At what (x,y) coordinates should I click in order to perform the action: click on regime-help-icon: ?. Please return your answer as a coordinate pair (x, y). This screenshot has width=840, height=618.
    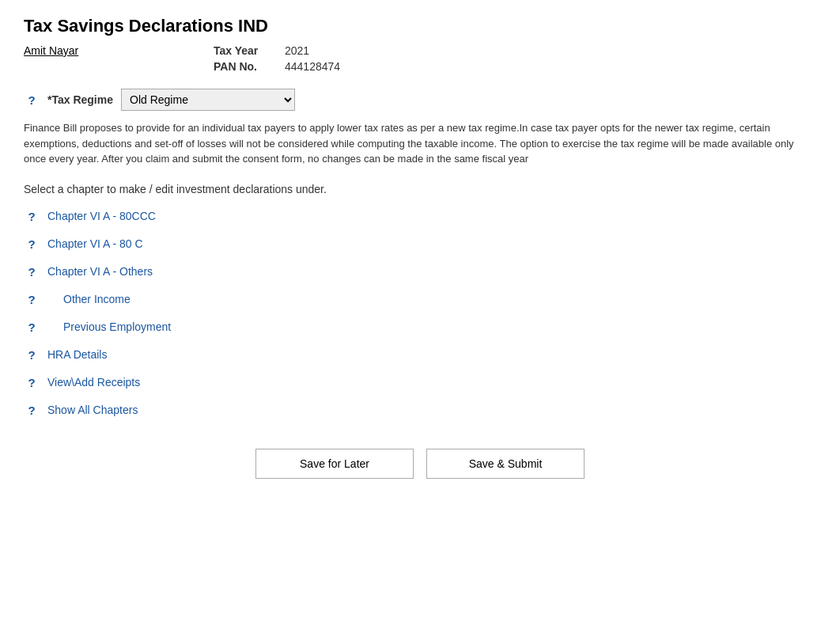
    Looking at the image, I should click on (32, 100).